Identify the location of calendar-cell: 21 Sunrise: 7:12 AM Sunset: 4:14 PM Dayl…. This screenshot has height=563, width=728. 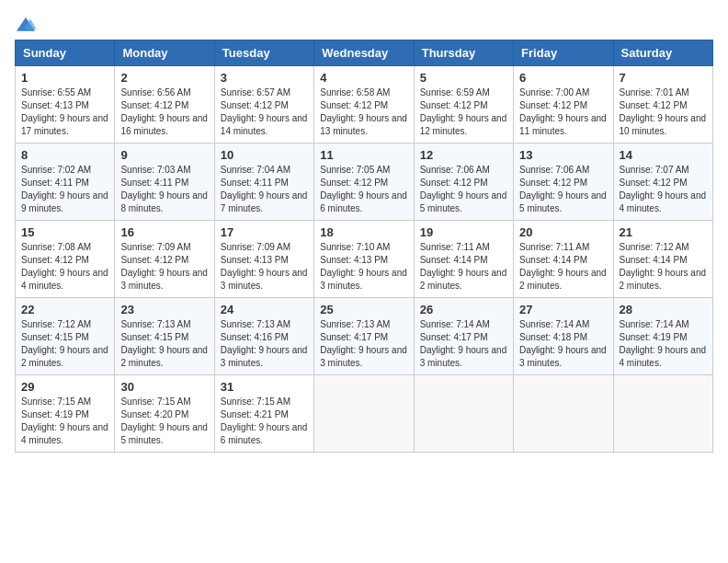
(663, 259).